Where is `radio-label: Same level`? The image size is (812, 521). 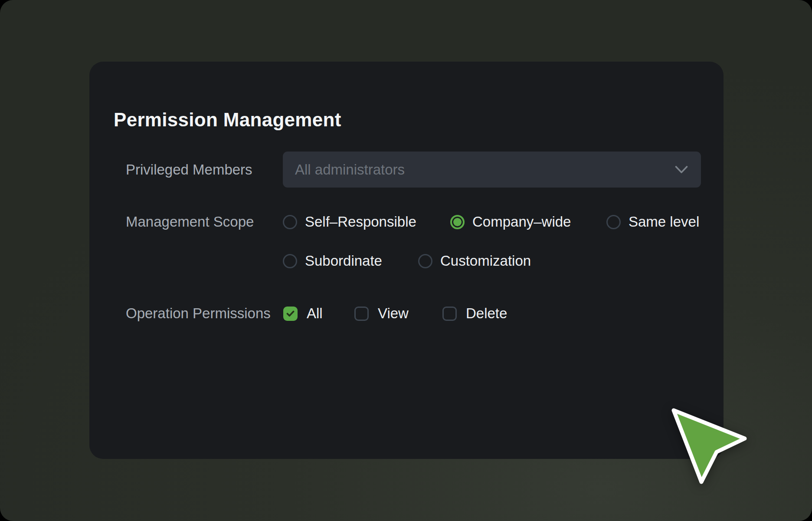
radio-label: Same level is located at coordinates (664, 222).